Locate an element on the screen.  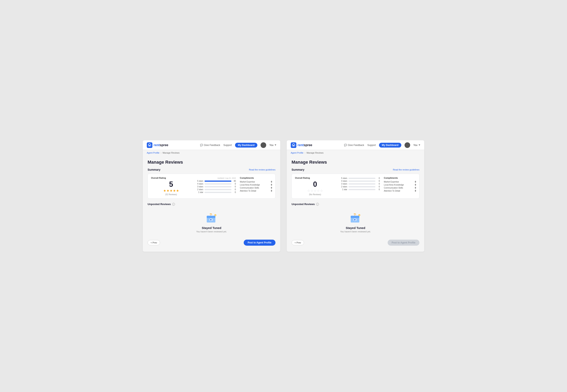
bar-count-4: 0 is located at coordinates (234, 192).